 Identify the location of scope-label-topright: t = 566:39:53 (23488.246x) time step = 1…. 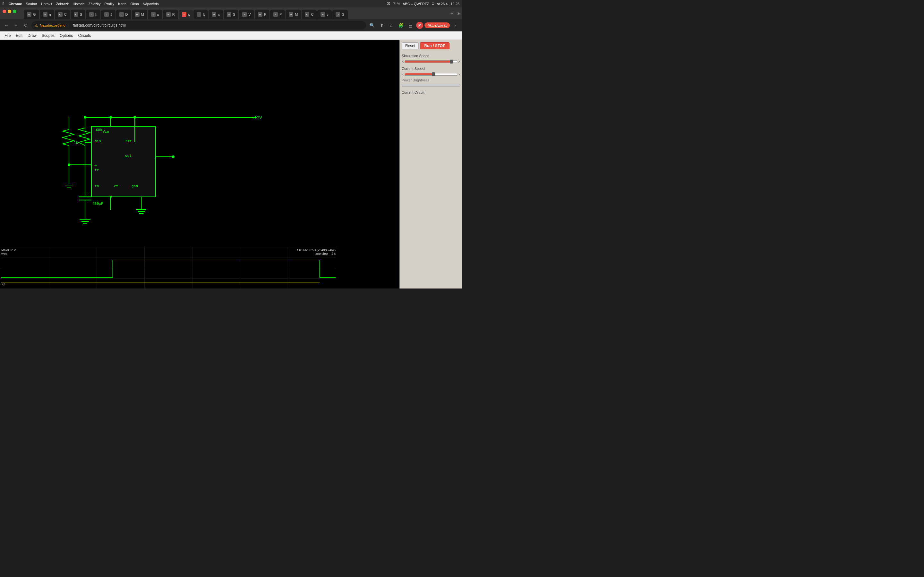
(316, 252).